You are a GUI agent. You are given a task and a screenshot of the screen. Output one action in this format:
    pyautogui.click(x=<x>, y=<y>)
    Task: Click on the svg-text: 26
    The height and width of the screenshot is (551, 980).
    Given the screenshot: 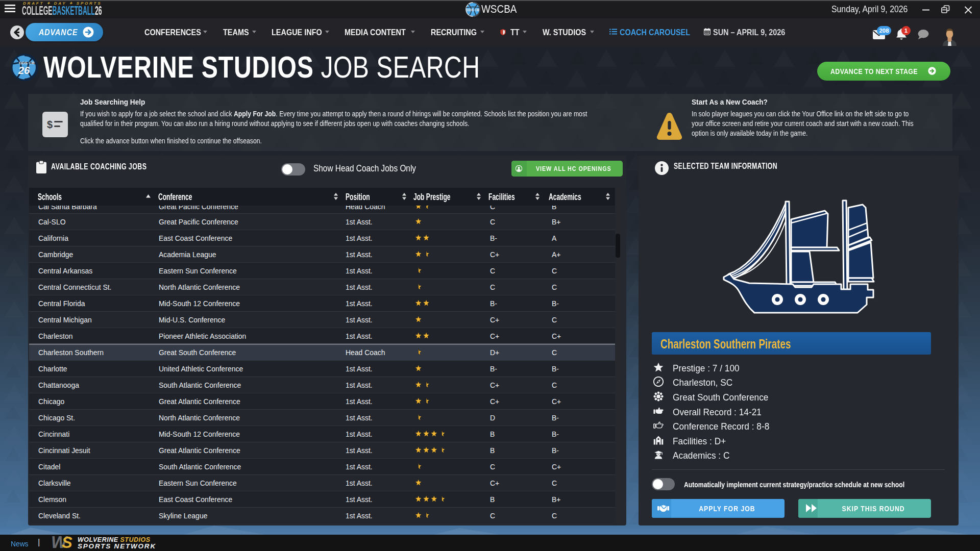 What is the action you would take?
    pyautogui.click(x=24, y=70)
    